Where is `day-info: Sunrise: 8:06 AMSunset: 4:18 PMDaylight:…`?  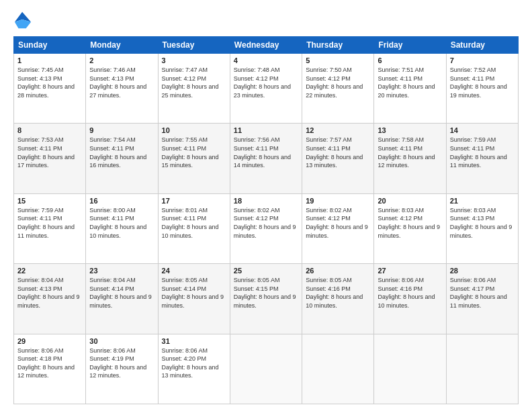 day-info: Sunrise: 8:06 AMSunset: 4:18 PMDaylight:… is located at coordinates (50, 363).